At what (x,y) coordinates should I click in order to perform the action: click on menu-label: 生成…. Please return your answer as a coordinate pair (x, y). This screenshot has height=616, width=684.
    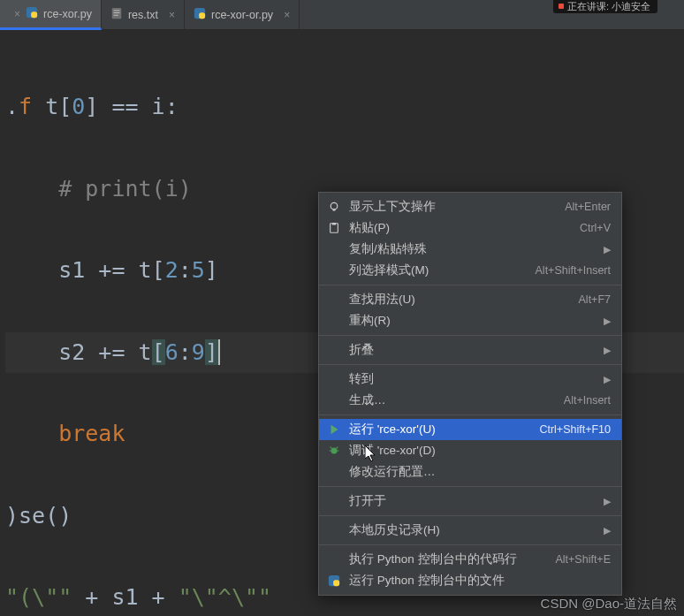
    Looking at the image, I should click on (452, 400).